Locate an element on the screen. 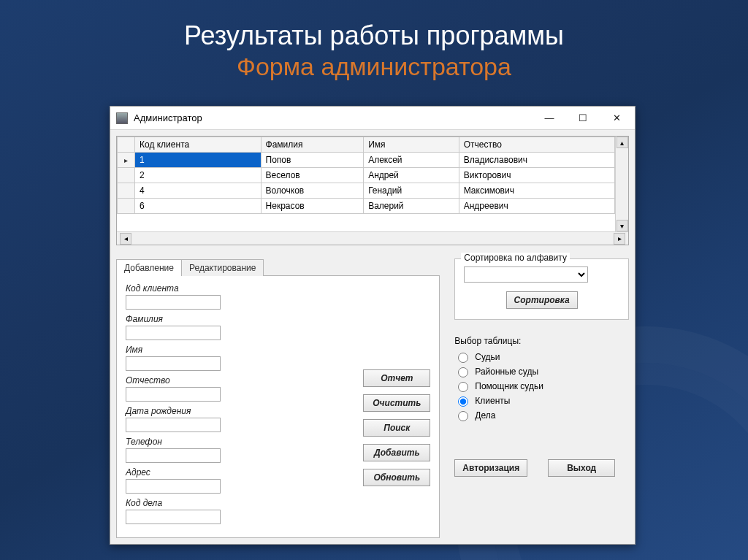 The image size is (748, 560). radio-courts: Районные суды is located at coordinates (542, 371).